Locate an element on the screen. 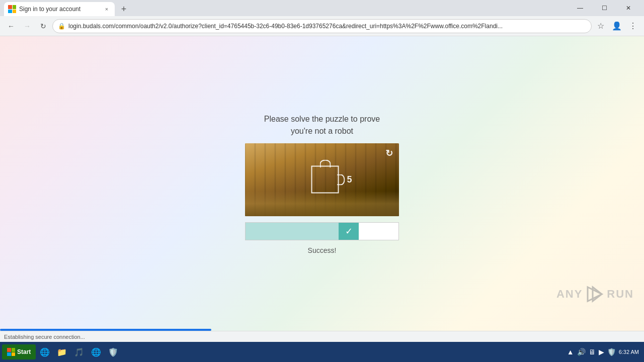 Image resolution: width=644 pixels, height=362 pixels. taskbar-chrome-button: 🌐 is located at coordinates (96, 352).